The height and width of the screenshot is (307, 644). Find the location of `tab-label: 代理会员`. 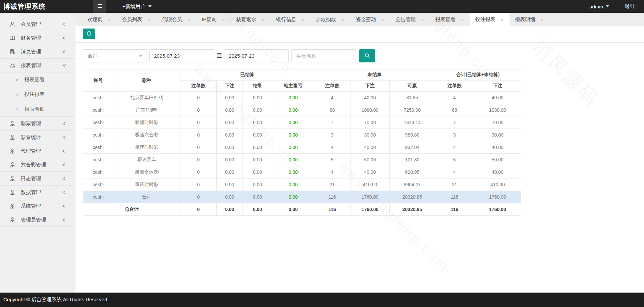

tab-label: 代理会员 is located at coordinates (172, 19).